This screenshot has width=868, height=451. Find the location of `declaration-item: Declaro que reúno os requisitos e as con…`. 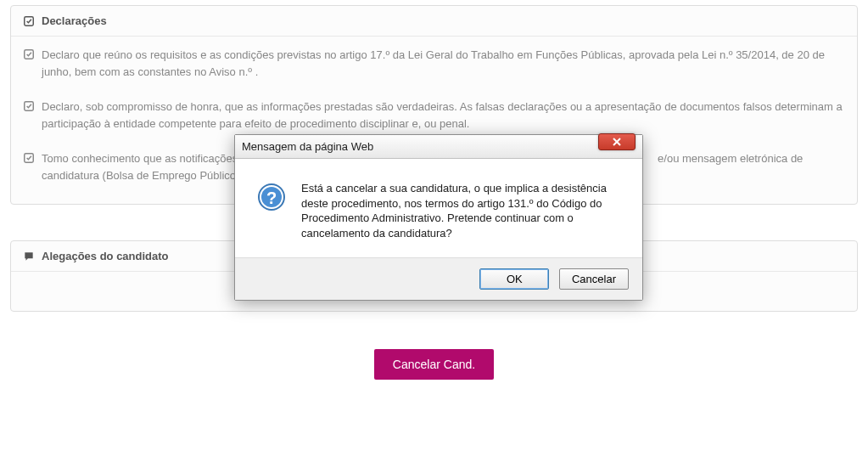

declaration-item: Declaro que reúno os requisitos e as con… is located at coordinates (434, 63).